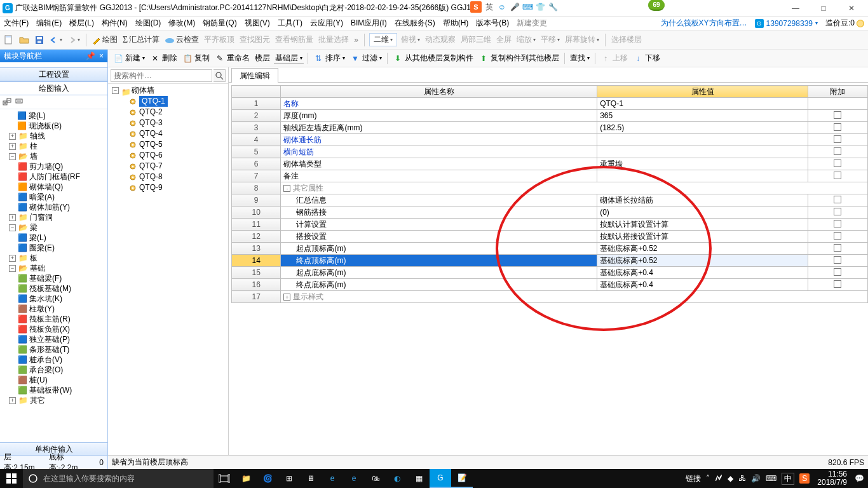  What do you see at coordinates (46, 187) in the screenshot?
I see `tree-qiti: 砌体墙(Q)` at bounding box center [46, 187].